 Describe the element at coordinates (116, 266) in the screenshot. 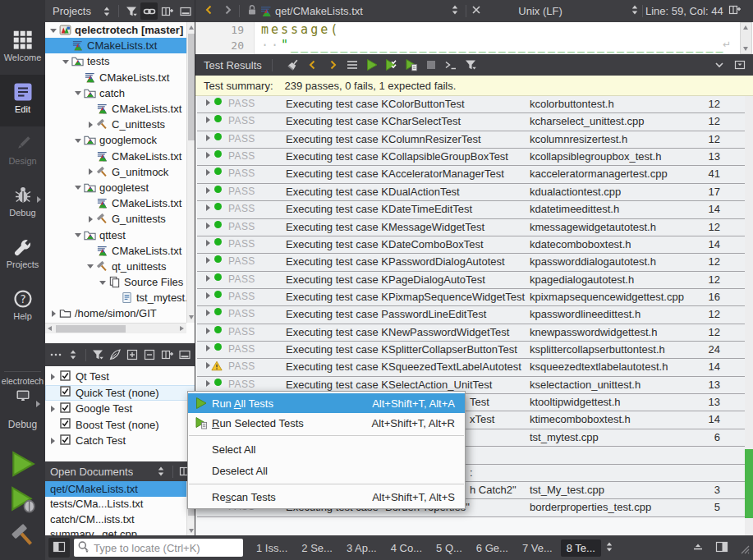

I see `tree-item-qt-unittests: qt_unittests` at that location.